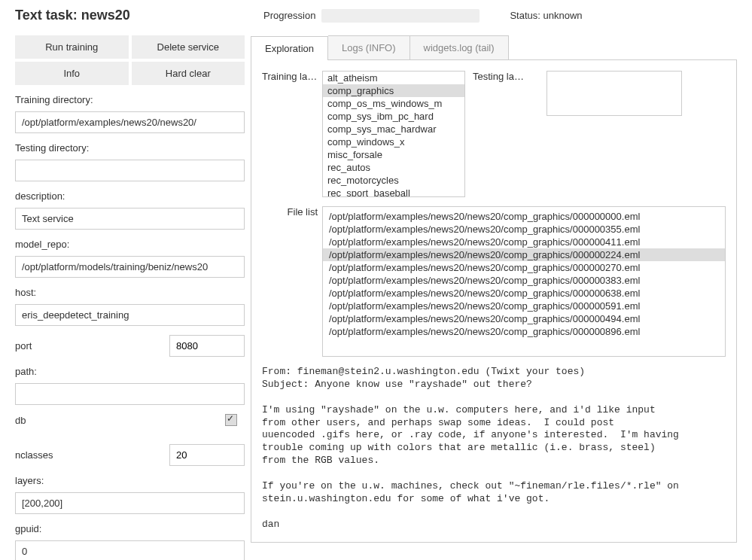  Describe the element at coordinates (231, 420) in the screenshot. I see `db-checkbox` at that location.